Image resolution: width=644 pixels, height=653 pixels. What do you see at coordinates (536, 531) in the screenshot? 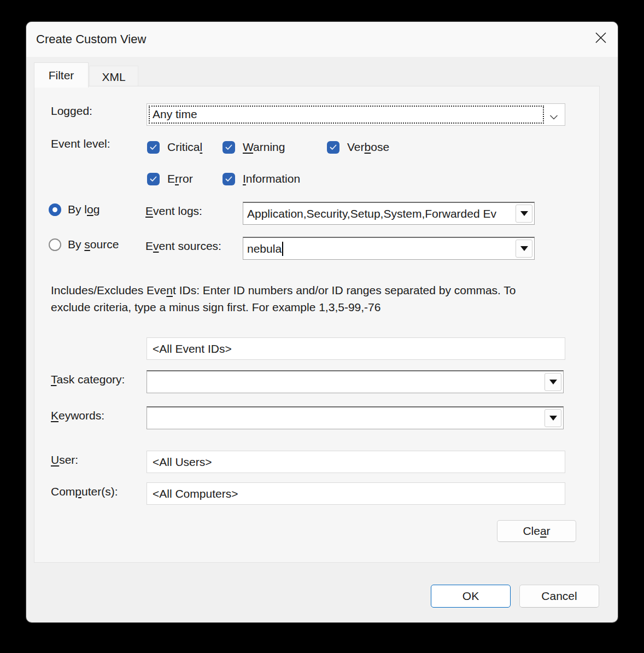
I see `clear-button-label: Clear` at bounding box center [536, 531].